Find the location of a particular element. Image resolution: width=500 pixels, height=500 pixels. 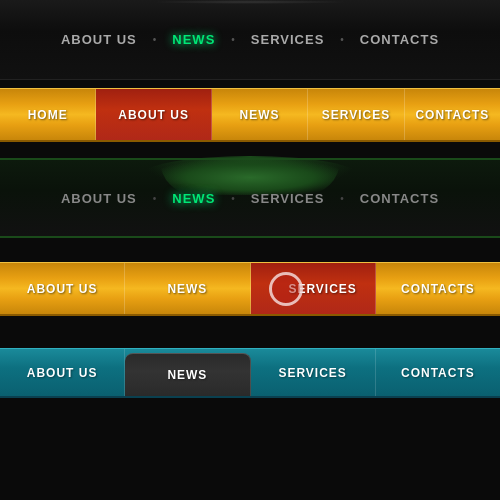

nav2-services: SERVICES is located at coordinates (356, 114).